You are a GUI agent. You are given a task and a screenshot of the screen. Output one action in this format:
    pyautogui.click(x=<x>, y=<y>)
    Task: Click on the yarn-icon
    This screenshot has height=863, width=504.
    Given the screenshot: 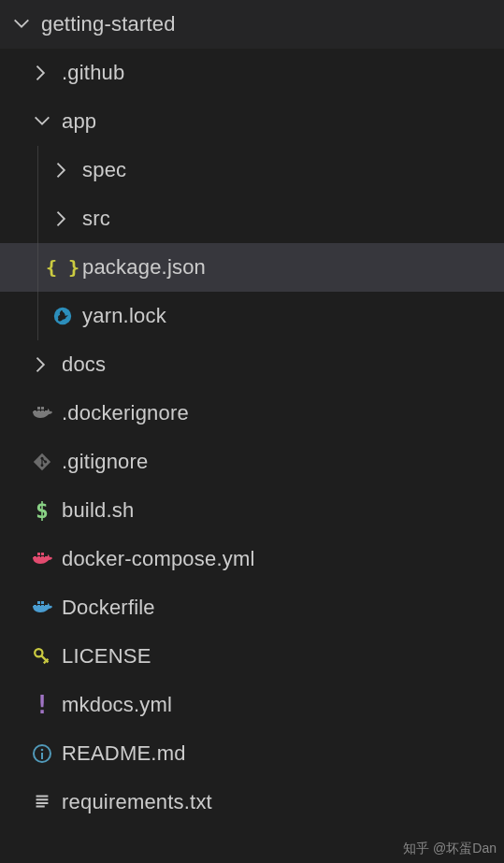 What is the action you would take?
    pyautogui.click(x=63, y=316)
    